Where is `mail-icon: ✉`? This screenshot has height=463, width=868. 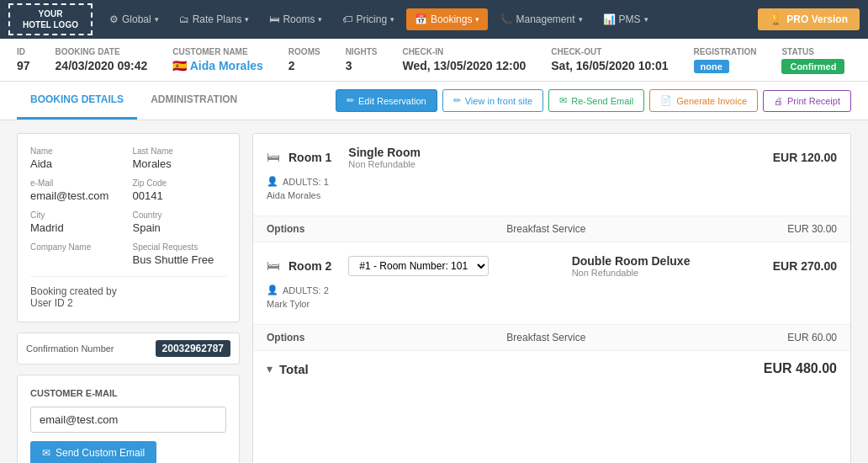 mail-icon: ✉ is located at coordinates (564, 101).